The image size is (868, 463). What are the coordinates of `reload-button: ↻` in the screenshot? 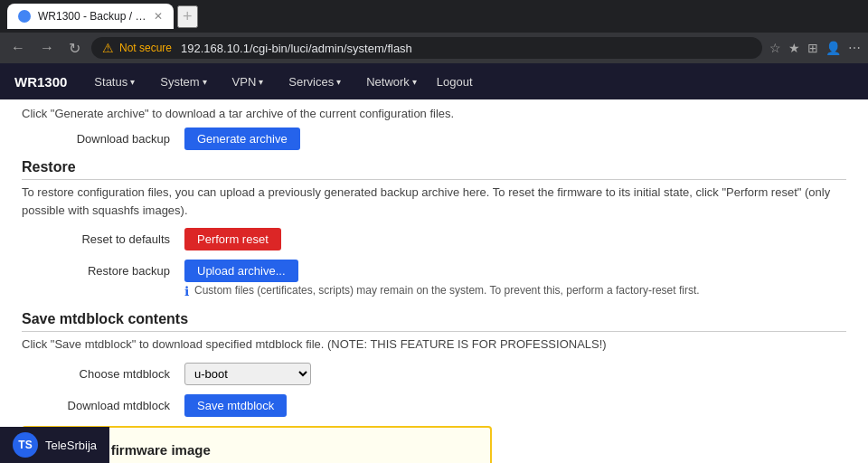 It's located at (74, 49).